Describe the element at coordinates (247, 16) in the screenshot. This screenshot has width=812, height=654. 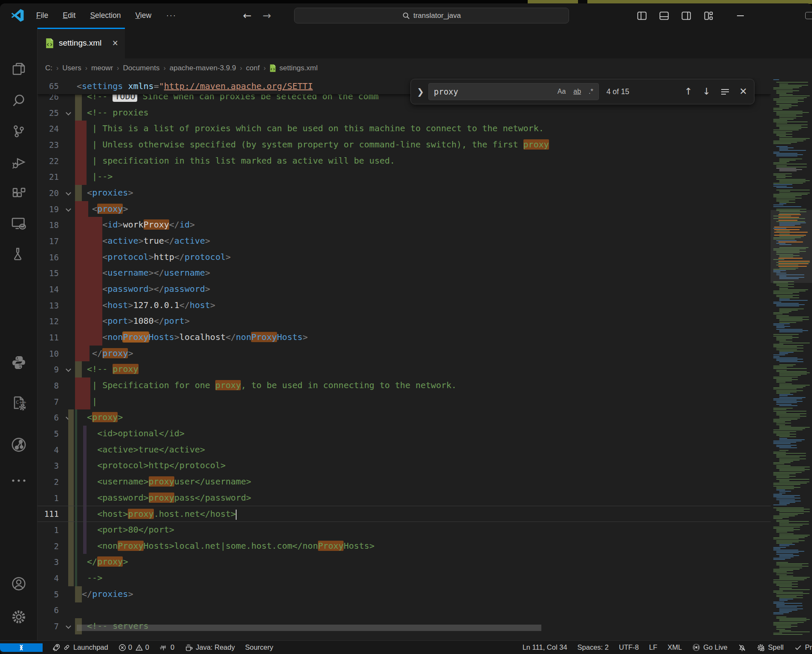
I see `go-back-icon: ←` at that location.